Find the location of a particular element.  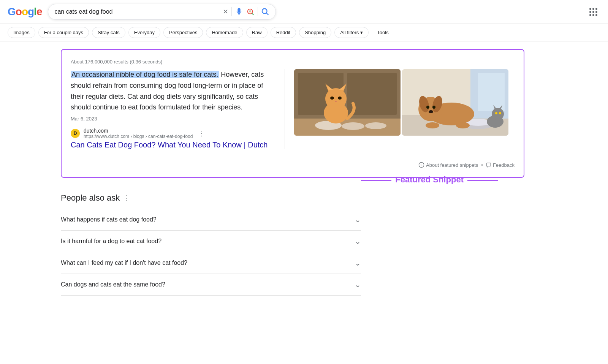

paa-item-0: What happens if cats eat dog food? ⌄ is located at coordinates (211, 220).